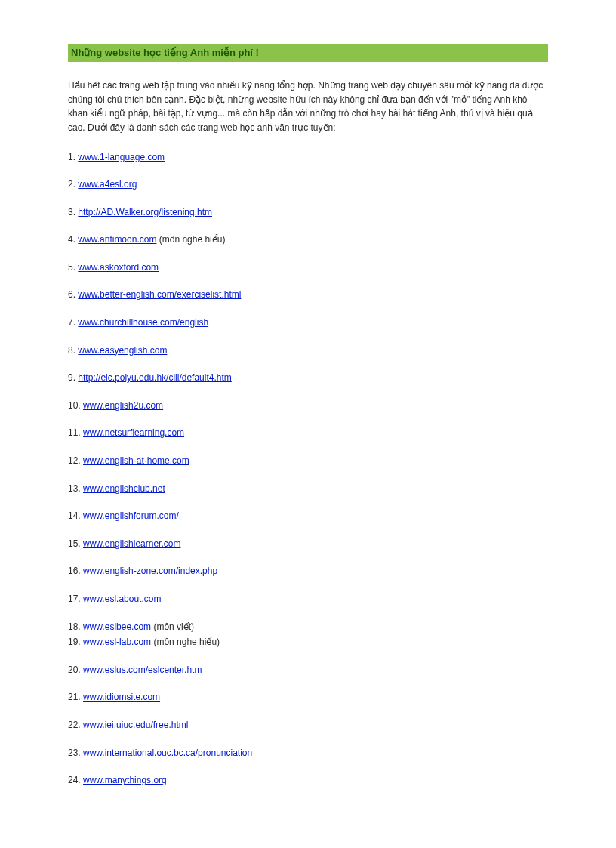 Image resolution: width=616 pixels, height=848 pixels. Describe the element at coordinates (150, 571) in the screenshot. I see `website-link: www.english-zone.com/index.php` at that location.